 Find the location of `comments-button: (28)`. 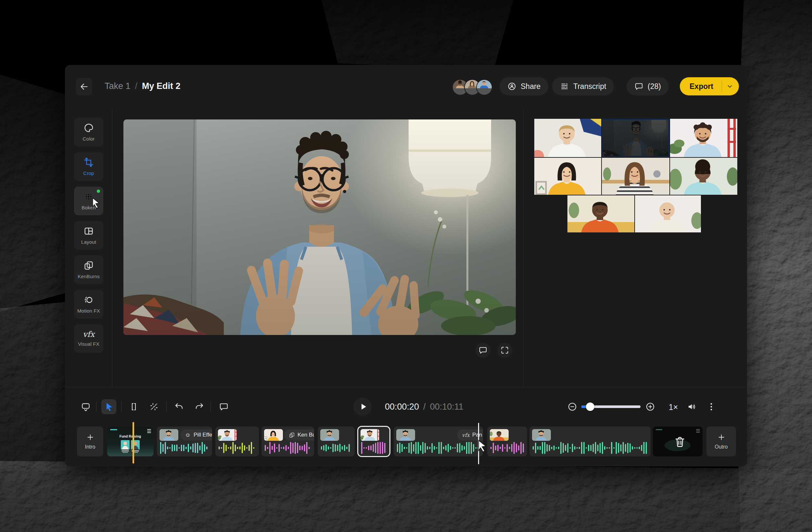

comments-button: (28) is located at coordinates (648, 87).